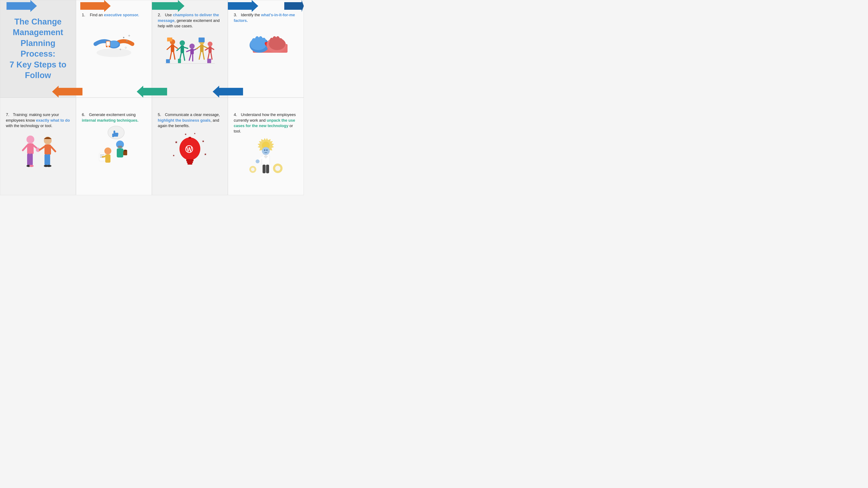 The height and width of the screenshot is (488, 868). I want to click on bottom-row: 7. Training: making sure your employees …, so click(152, 147).